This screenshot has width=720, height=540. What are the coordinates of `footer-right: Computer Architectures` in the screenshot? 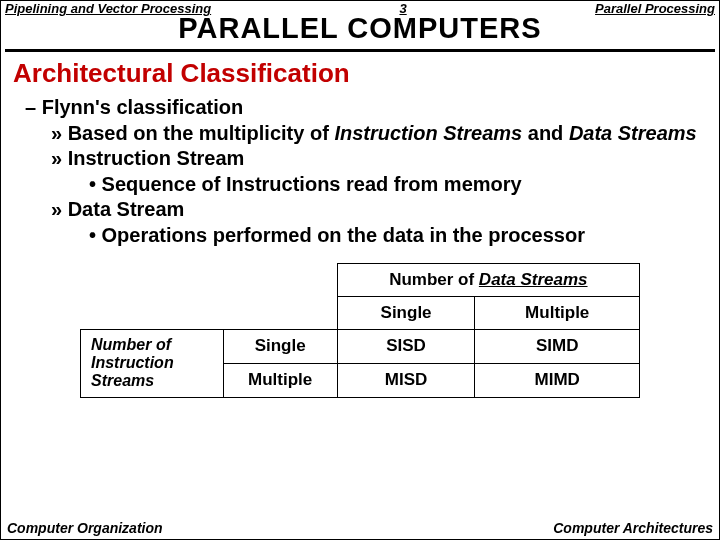 It's located at (633, 528).